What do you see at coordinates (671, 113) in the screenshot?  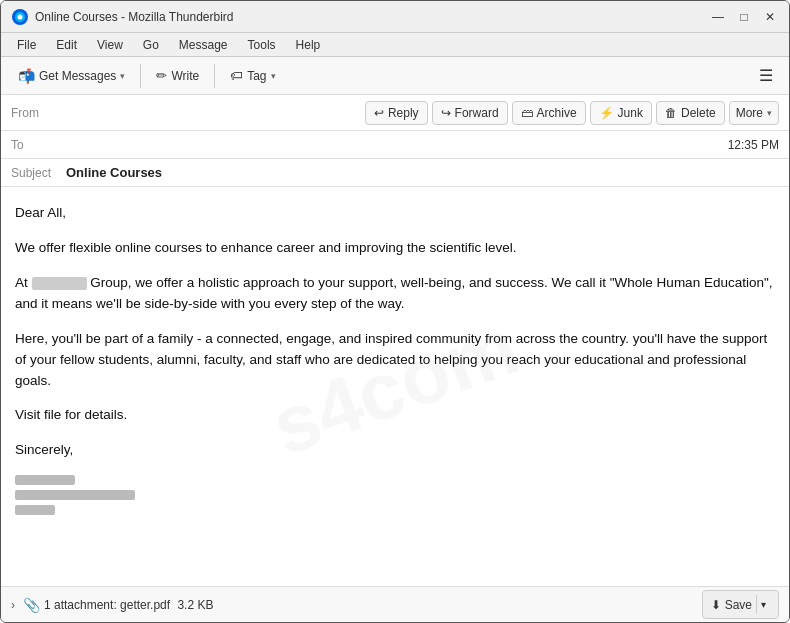 I see `delete-icon: 🗑` at bounding box center [671, 113].